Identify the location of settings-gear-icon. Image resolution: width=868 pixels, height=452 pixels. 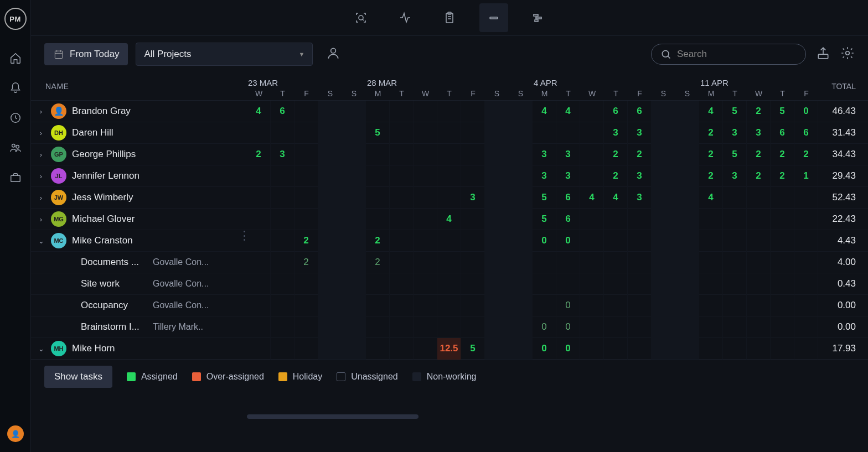
(848, 54).